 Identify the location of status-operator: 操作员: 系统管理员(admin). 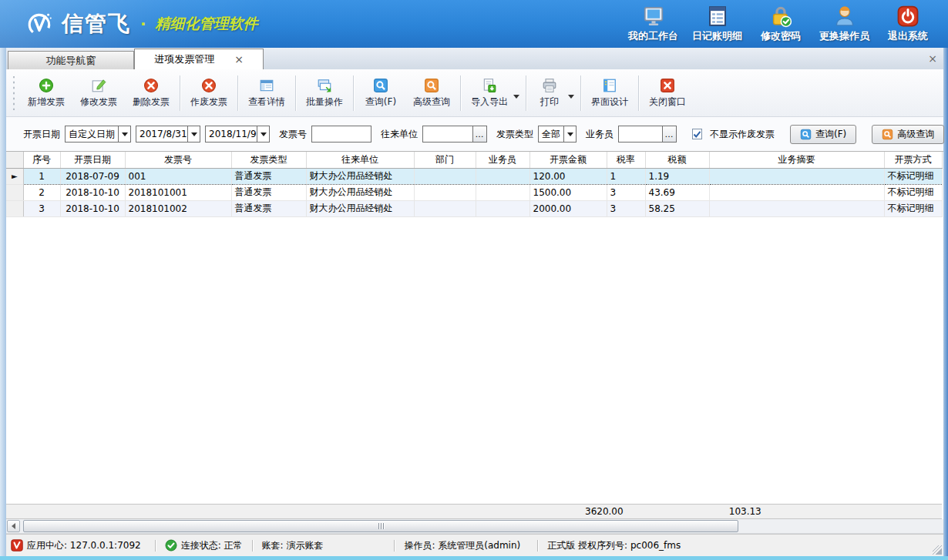
(462, 545).